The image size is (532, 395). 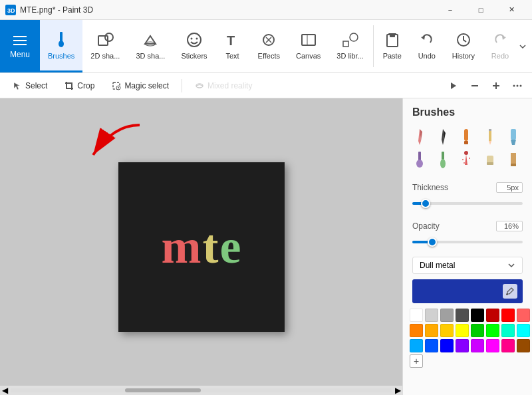 What do you see at coordinates (61, 47) in the screenshot?
I see `ribbon-brushes: Brushes` at bounding box center [61, 47].